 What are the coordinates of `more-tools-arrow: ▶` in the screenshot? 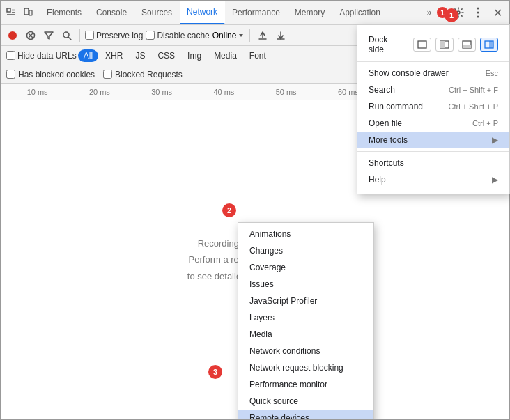 It's located at (495, 140).